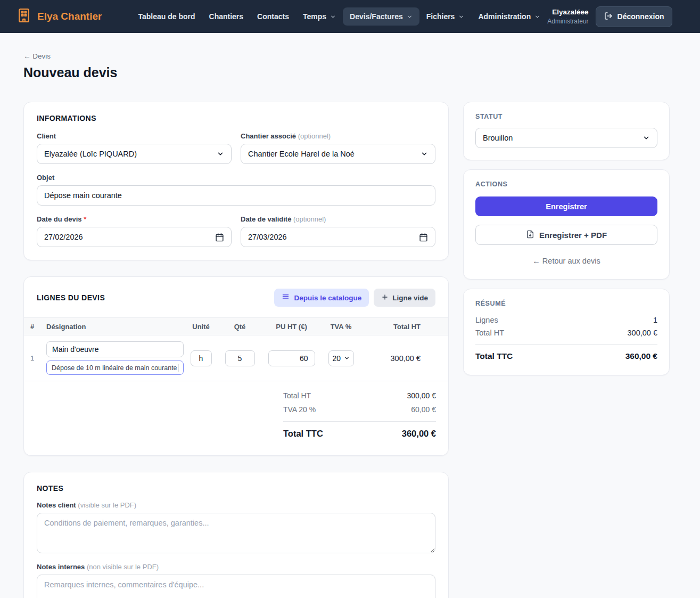 The height and width of the screenshot is (598, 700). What do you see at coordinates (530, 235) in the screenshot?
I see `file-down-icon` at bounding box center [530, 235].